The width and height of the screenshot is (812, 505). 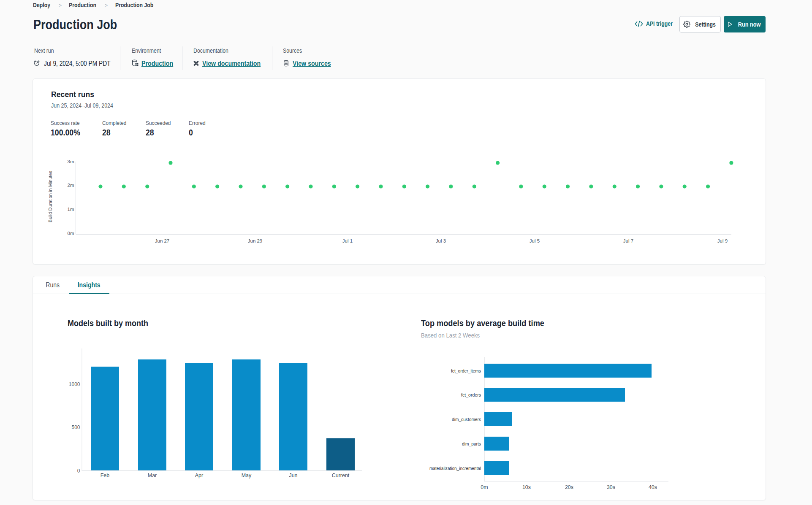 What do you see at coordinates (71, 162) in the screenshot?
I see `svg-text: 3m` at bounding box center [71, 162].